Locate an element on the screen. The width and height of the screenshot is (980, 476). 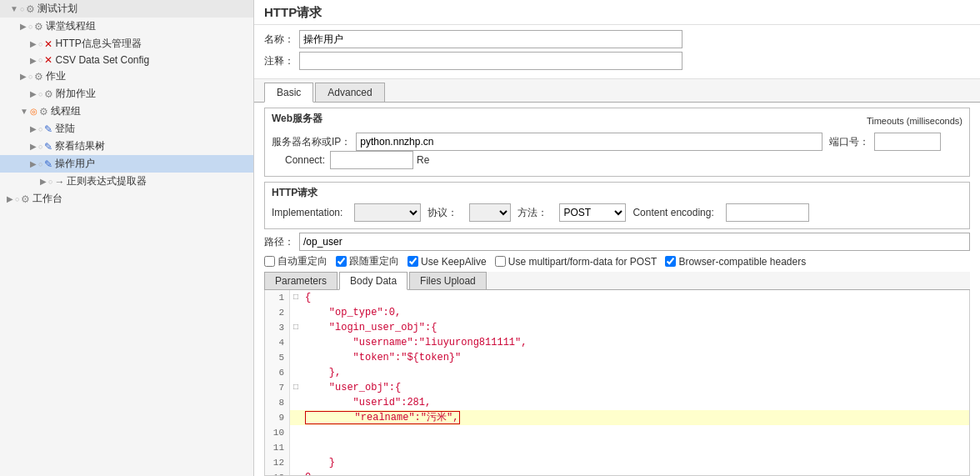
code-line-3: 3□ "login_user_obj":{ is located at coordinates (617, 328).